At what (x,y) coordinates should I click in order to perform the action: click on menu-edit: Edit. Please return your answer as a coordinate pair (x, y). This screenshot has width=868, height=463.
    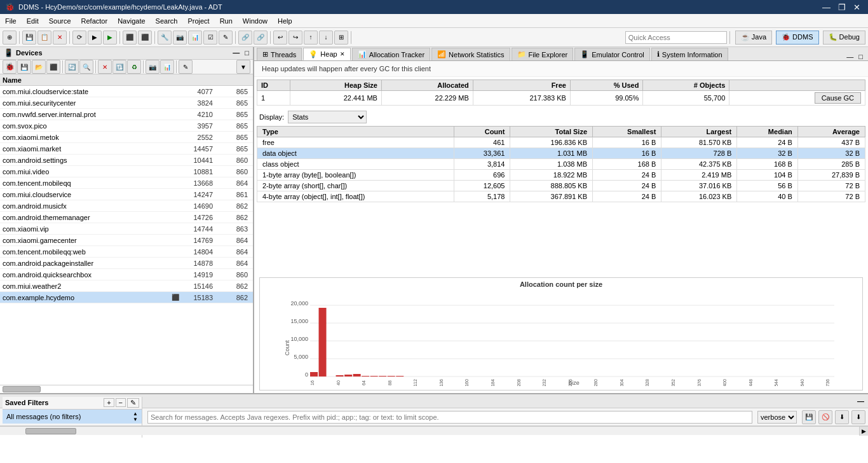
    Looking at the image, I should click on (33, 21).